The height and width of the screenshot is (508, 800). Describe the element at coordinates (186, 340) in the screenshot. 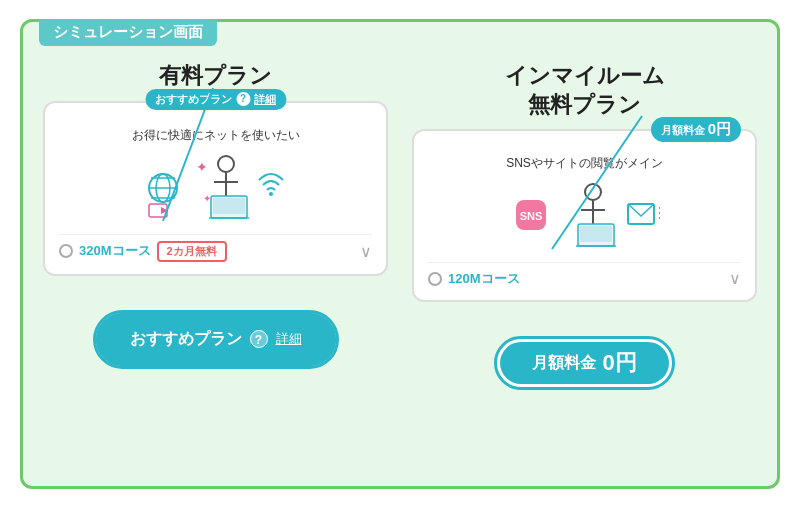

I see `recommend-btn-label: おすすめプラン` at that location.